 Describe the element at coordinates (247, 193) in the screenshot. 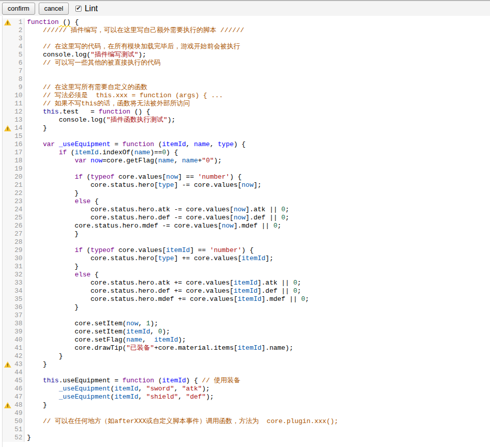

I see `code-line: 22 }` at that location.